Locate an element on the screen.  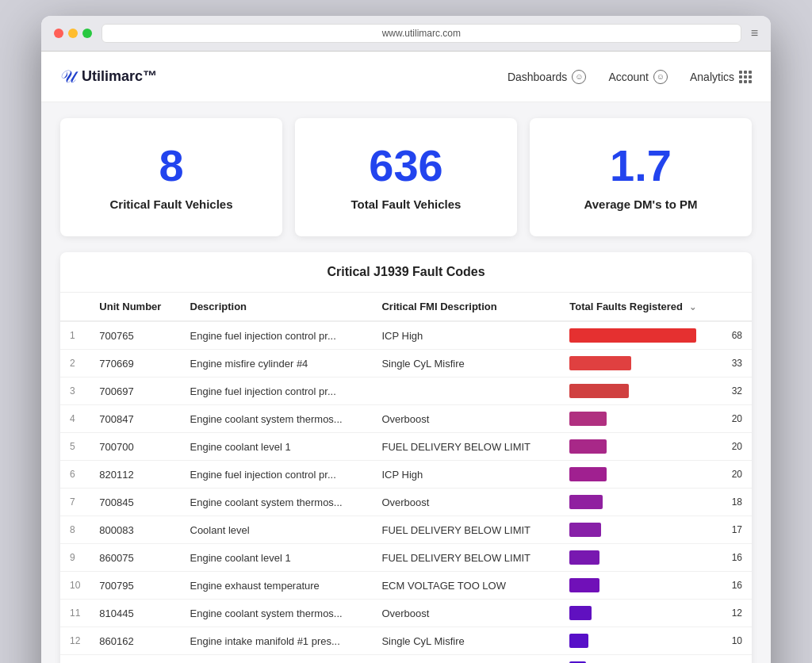
cell-faults: 18 is located at coordinates (656, 503).